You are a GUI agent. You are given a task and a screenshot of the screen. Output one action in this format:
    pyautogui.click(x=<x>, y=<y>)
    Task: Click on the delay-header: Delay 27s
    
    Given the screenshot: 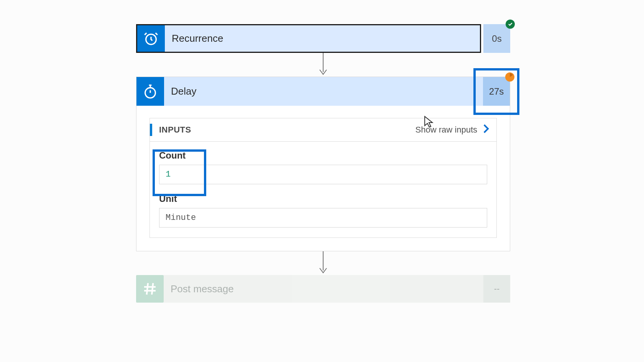 What is the action you would take?
    pyautogui.click(x=323, y=91)
    